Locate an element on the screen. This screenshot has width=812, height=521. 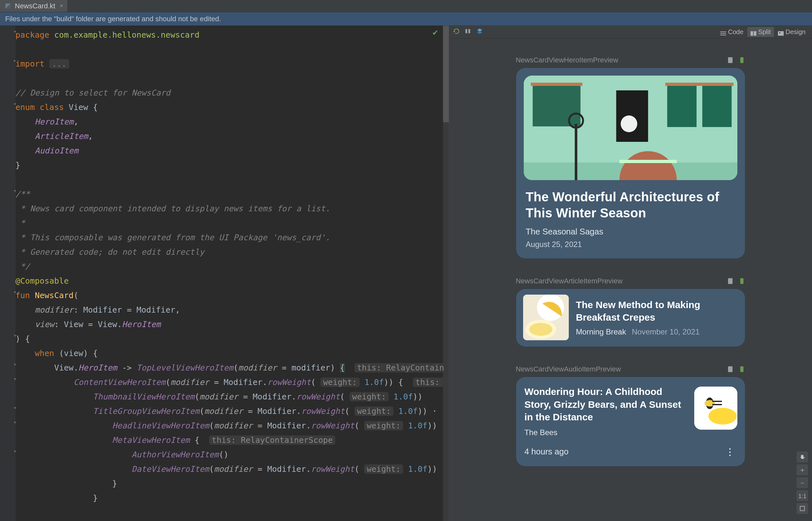
editor-tab-bar: NewsCard.kt × is located at coordinates (406, 6).